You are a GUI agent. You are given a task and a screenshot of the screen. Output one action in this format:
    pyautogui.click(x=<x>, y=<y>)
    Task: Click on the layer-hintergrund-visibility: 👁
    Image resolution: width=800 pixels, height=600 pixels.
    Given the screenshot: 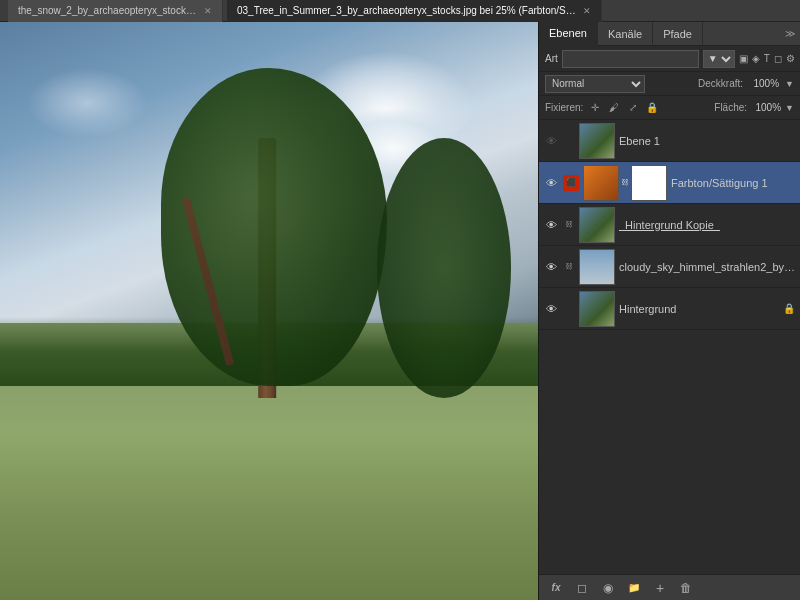 What is the action you would take?
    pyautogui.click(x=551, y=309)
    